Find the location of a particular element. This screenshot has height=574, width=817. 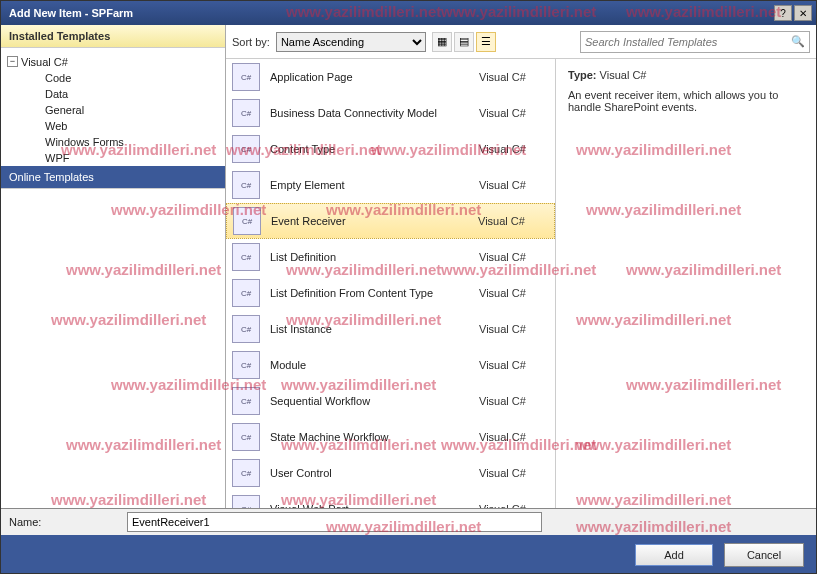

tree-node: WPF is located at coordinates (113, 158).